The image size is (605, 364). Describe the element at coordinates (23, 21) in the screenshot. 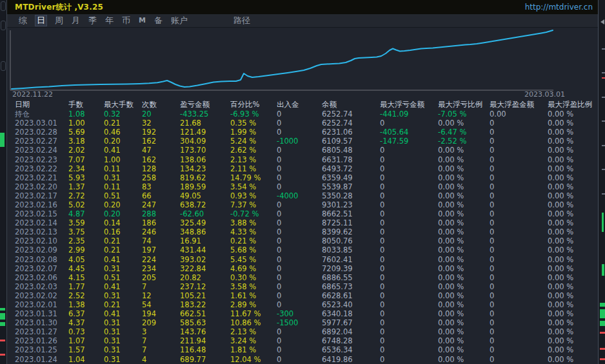

I see `menu-item-comprehensive: 综` at that location.